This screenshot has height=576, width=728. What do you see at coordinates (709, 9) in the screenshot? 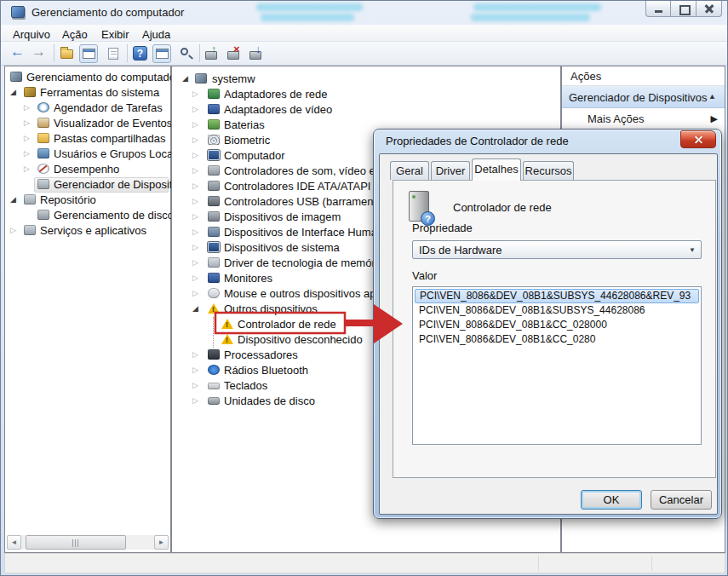
I see `close-button` at bounding box center [709, 9].